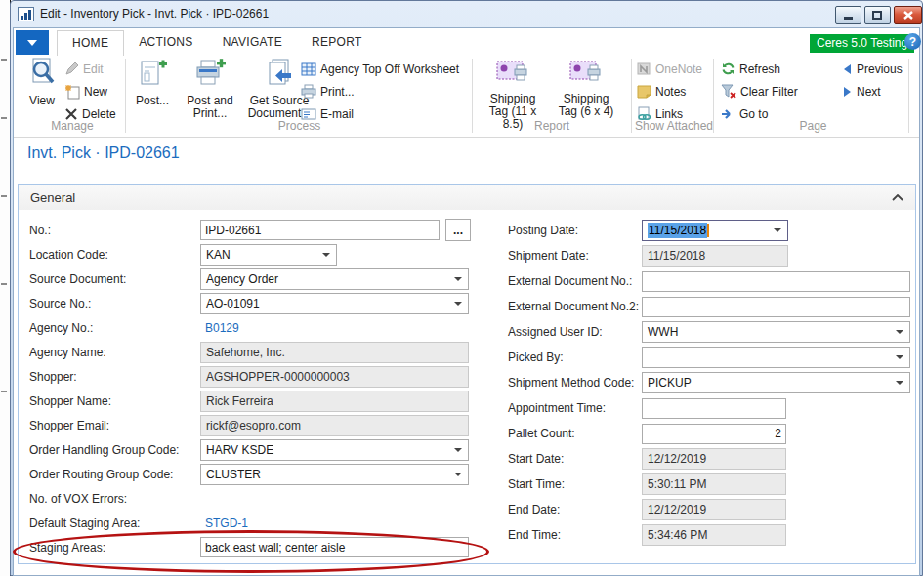  Describe the element at coordinates (714, 433) in the screenshot. I see `pallet-count-input` at that location.